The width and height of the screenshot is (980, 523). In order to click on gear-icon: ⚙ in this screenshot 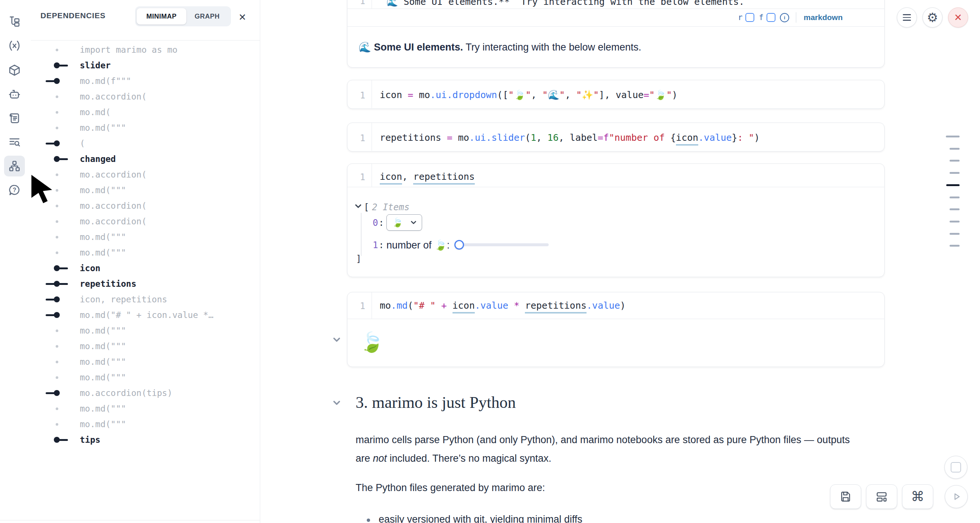, I will do `click(932, 18)`.